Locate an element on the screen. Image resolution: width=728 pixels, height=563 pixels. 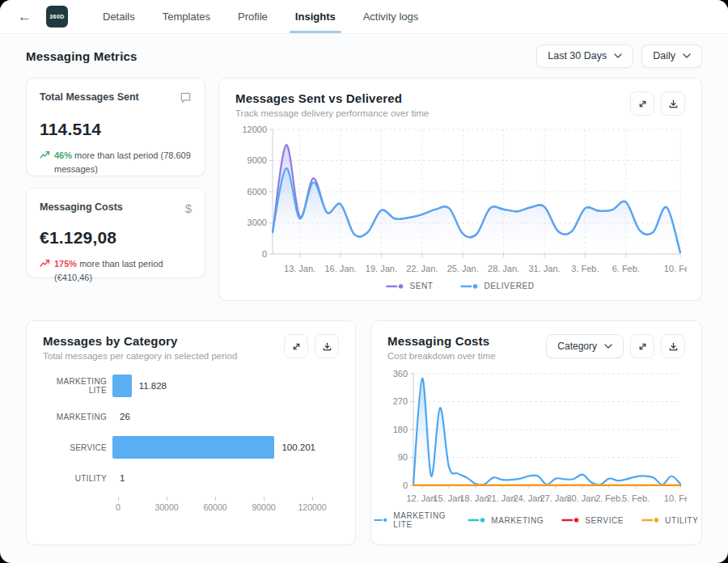
category-dropdown: Category is located at coordinates (585, 346).